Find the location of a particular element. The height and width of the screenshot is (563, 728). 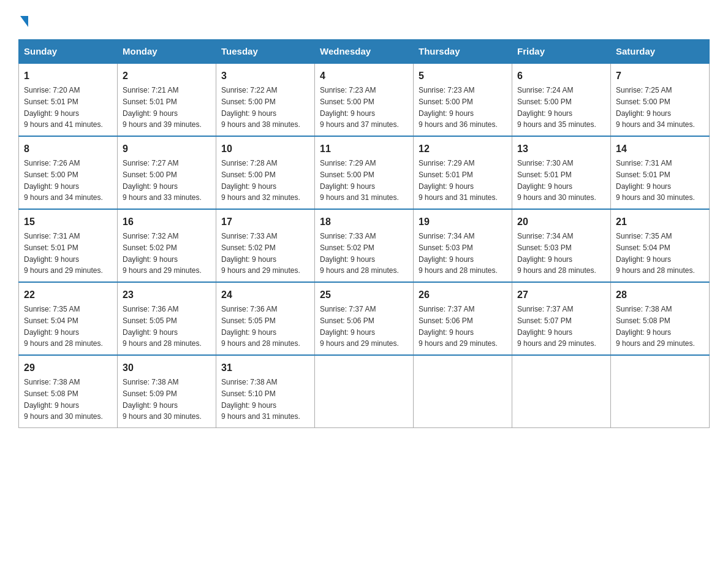

week-row-1: 1Sunrise: 7:20 AMSunset: 5:01 PMDaylight… is located at coordinates (364, 99).